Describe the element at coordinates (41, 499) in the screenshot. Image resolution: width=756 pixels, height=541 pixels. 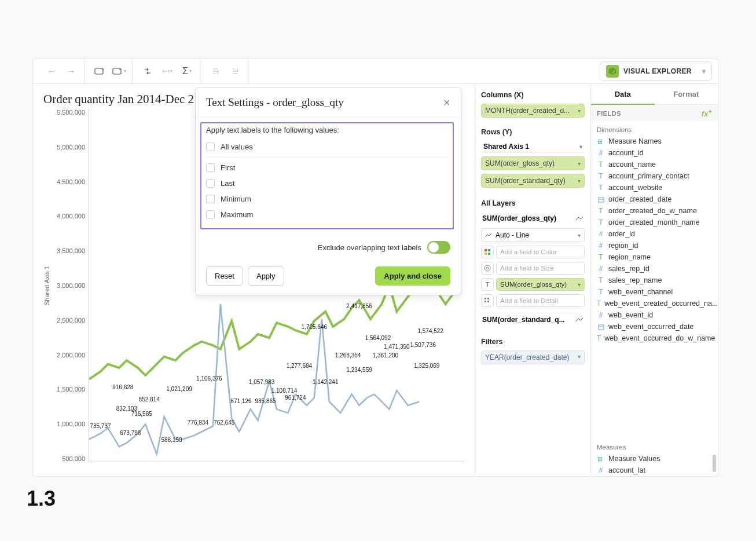
I see `version-label: 1.3` at that location.